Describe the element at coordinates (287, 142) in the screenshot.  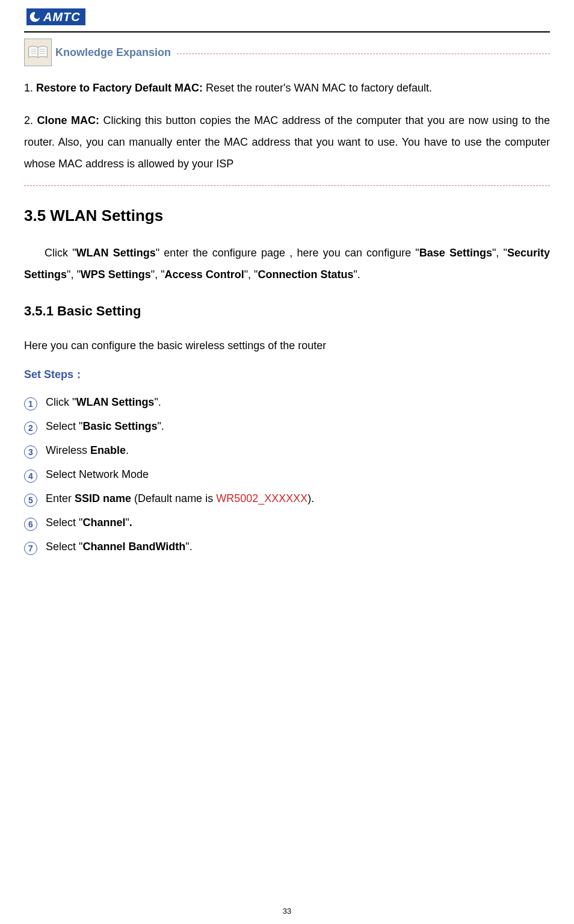
I see `ke-item-2-rest: Clicking this button copies the MAC addr…` at that location.